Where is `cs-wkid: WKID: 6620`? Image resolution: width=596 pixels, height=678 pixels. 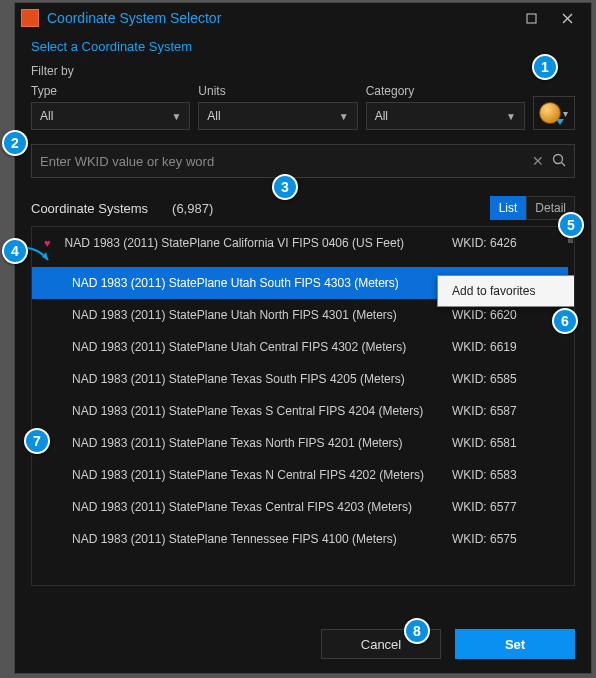
cs-wkid: WKID: 6620 is located at coordinates (507, 315).